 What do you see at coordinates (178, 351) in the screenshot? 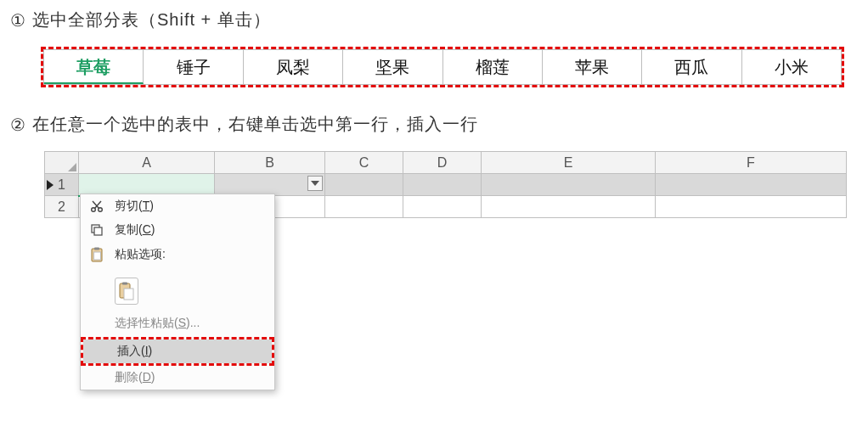
I see `ctx-insert: 插入(I)` at bounding box center [178, 351].